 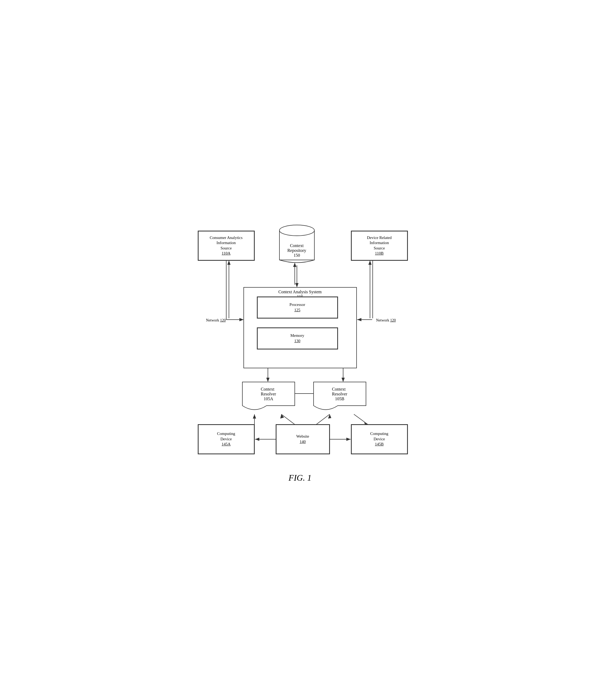 I want to click on device-related-box: Device Related Information Source 110B, so click(x=380, y=246).